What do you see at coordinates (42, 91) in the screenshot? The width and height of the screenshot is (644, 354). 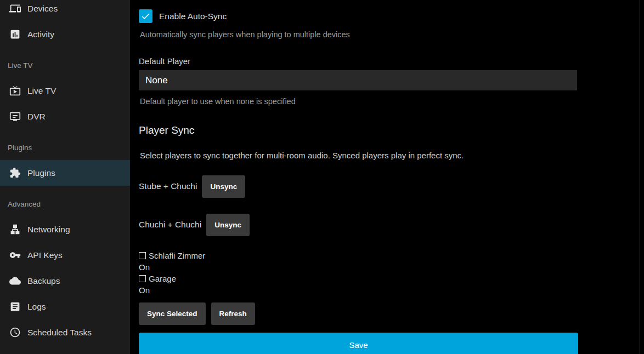 I see `sidebar-item-label: Live TV` at bounding box center [42, 91].